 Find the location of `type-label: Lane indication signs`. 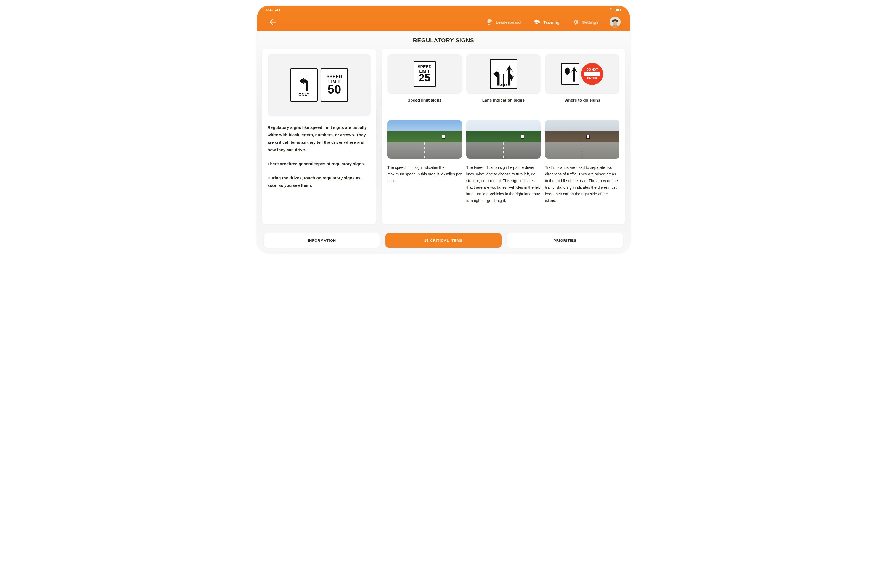

type-label: Lane indication signs is located at coordinates (504, 100).